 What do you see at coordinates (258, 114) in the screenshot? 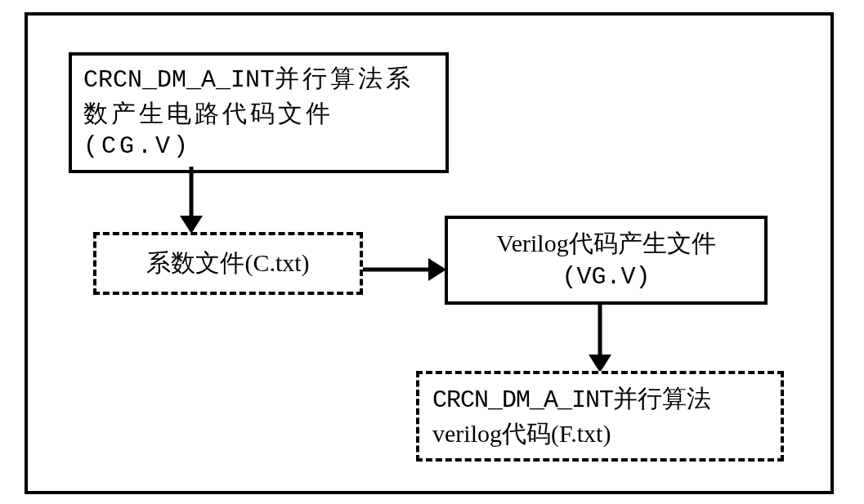
I see `box1-line2: 数产生电路代码文件` at bounding box center [258, 114].